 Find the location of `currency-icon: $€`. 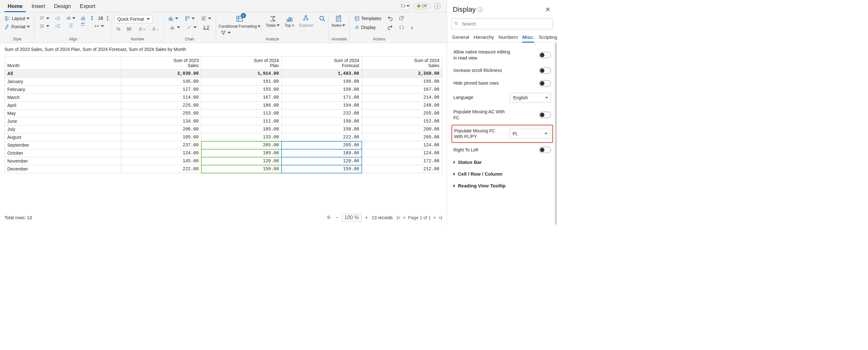

currency-icon: $€ is located at coordinates (129, 29).